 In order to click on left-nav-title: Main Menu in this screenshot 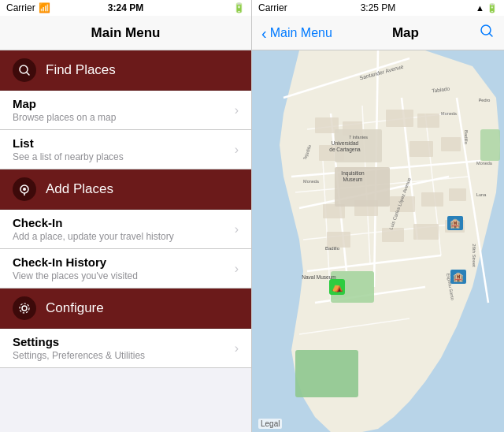, I will do `click(126, 33)`.